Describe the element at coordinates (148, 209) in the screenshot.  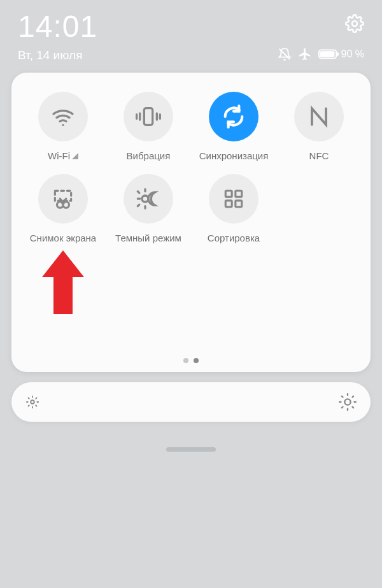
I see `tile-dark-mode: Темный режим` at that location.